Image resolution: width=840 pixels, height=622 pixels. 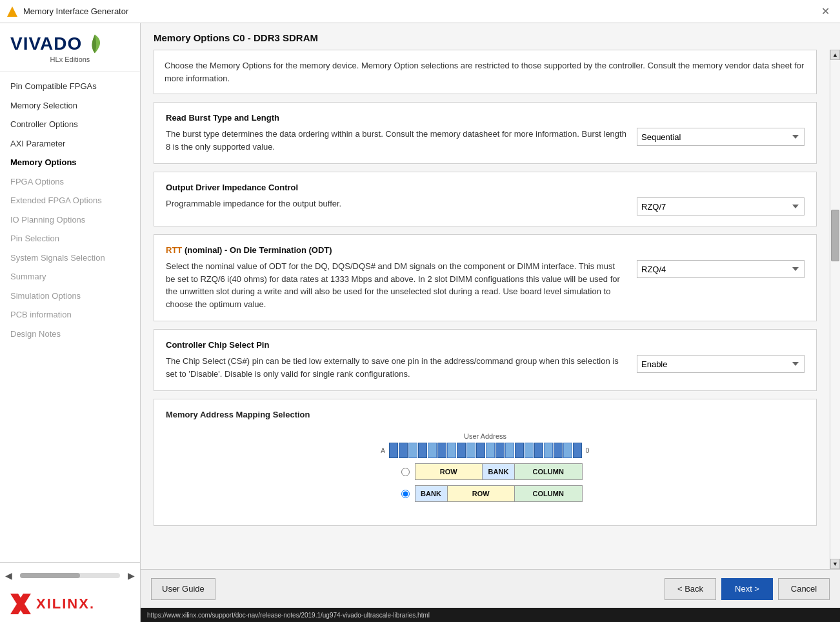 What do you see at coordinates (835, 310) in the screenshot?
I see `vertical-scrollbar: ▲ ▼` at bounding box center [835, 310].